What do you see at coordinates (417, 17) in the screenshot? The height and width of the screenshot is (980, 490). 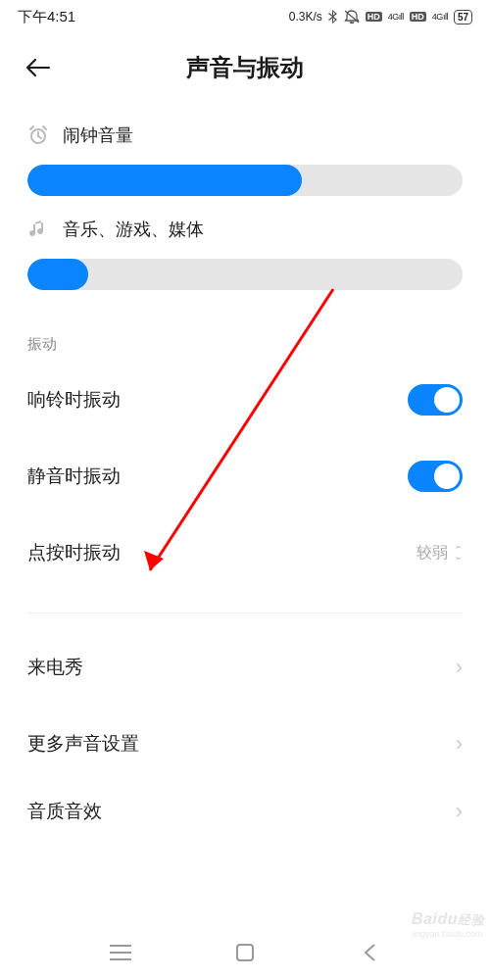 I see `hd-badge-2: HD` at bounding box center [417, 17].